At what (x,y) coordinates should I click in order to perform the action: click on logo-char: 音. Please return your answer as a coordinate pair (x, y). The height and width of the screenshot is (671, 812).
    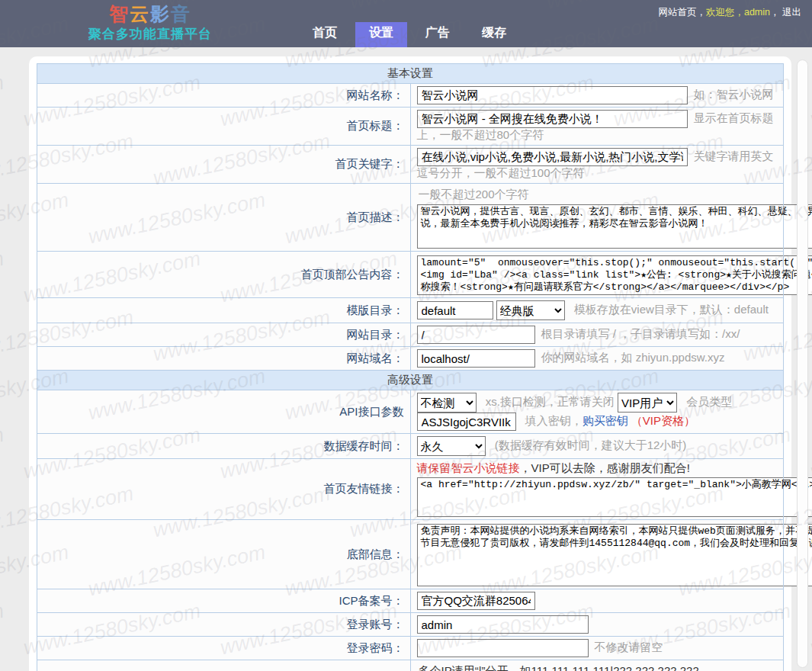
    Looking at the image, I should click on (181, 14).